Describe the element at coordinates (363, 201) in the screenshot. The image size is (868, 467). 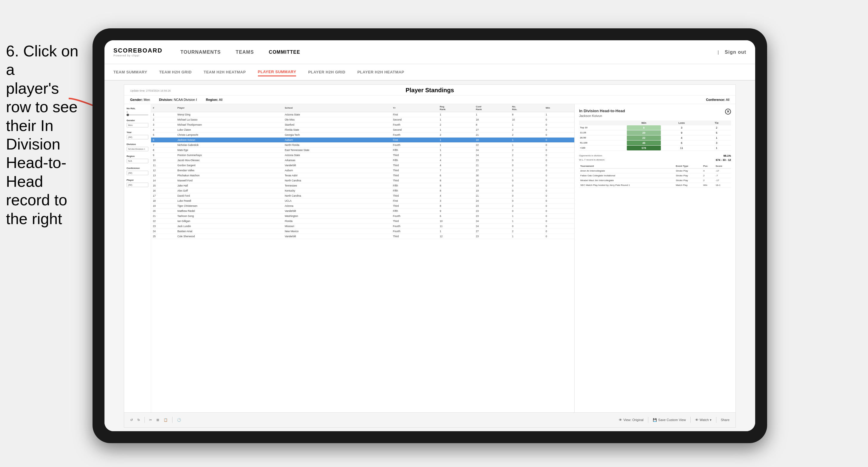
I see `table-row: 18 Luke Powell UCLA First 3 24 0 0` at that location.